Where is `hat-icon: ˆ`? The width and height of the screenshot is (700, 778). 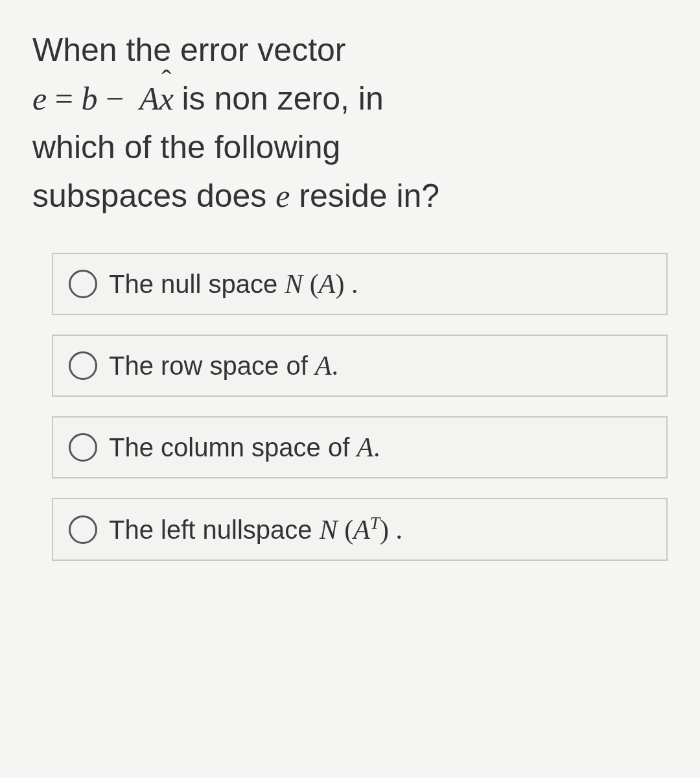 hat-icon: ˆ is located at coordinates (167, 80).